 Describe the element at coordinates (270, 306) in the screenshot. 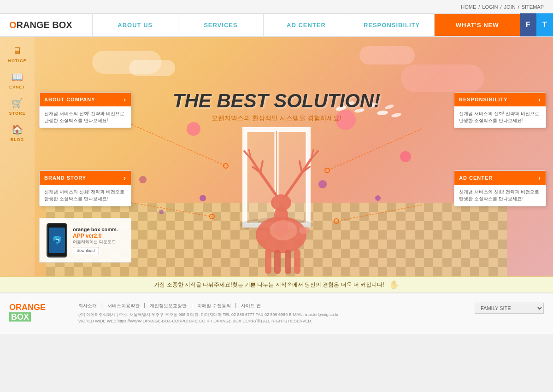

I see `footer-link-row: 회사소개 | 서비스이용약관 | 개인정보보호방안 | 이메일 수집동의 | 사…` at that location.